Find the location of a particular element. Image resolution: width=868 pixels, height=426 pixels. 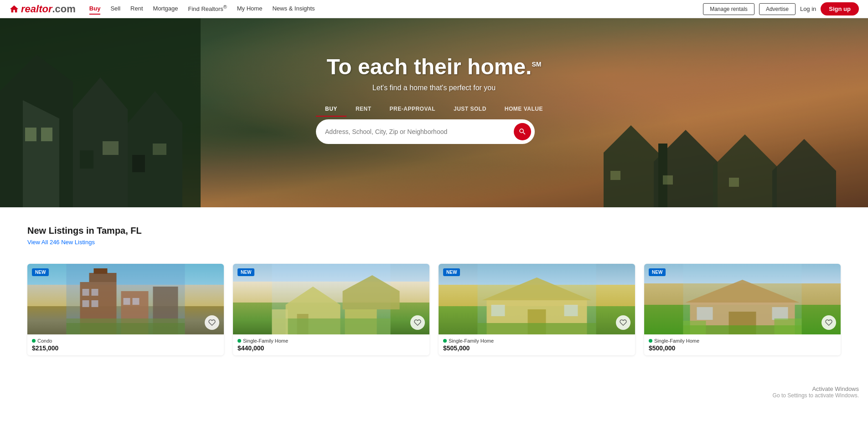

listing-image-2: NEW is located at coordinates (331, 299).